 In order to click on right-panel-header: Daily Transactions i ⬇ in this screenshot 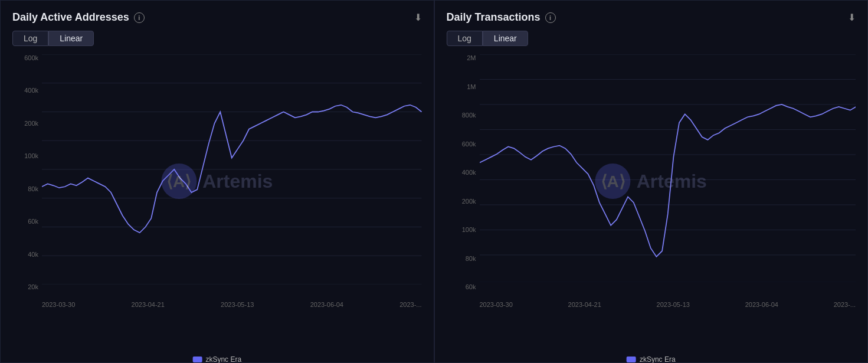, I will do `click(651, 18)`.